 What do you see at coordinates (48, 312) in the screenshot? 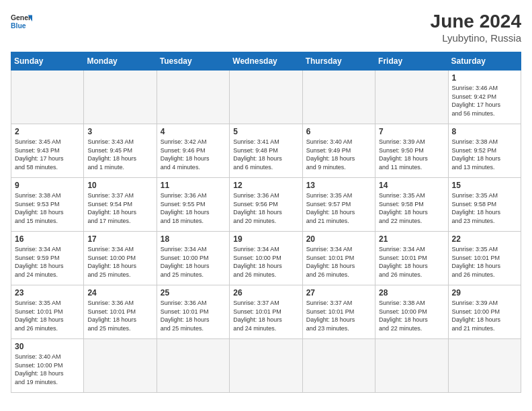
I see `table-row: 23Sunrise: 3:35 AMSunset: 10:01 PMDaylig…` at bounding box center [48, 312].